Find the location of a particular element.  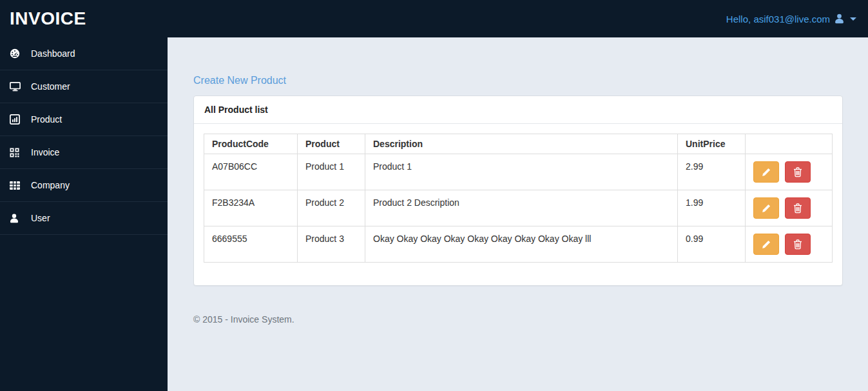

bar-chart-icon is located at coordinates (17, 119).